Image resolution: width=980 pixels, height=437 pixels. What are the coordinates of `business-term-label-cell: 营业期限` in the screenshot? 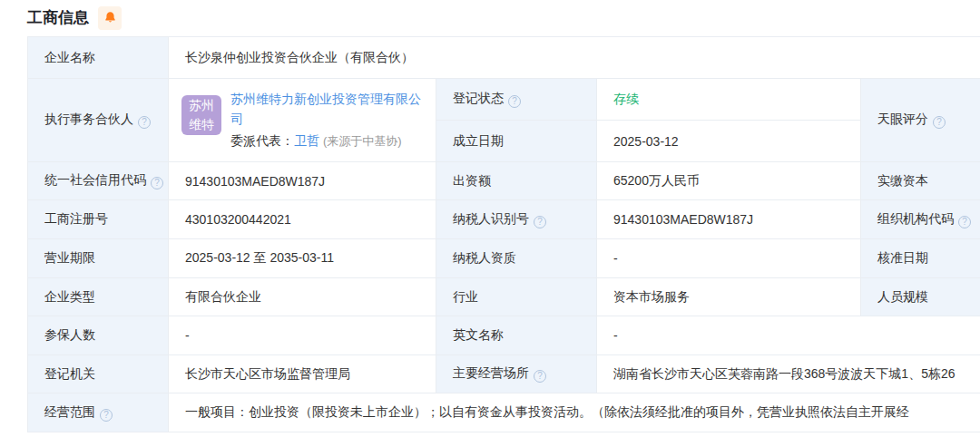 It's located at (98, 259).